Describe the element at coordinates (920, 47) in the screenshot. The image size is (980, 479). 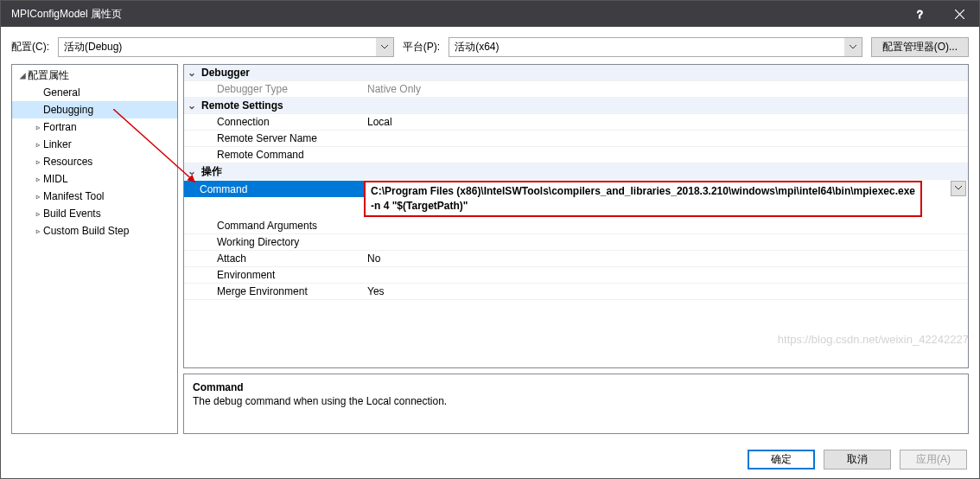
I see `config-manager-button: 配置管理器(O)...` at that location.